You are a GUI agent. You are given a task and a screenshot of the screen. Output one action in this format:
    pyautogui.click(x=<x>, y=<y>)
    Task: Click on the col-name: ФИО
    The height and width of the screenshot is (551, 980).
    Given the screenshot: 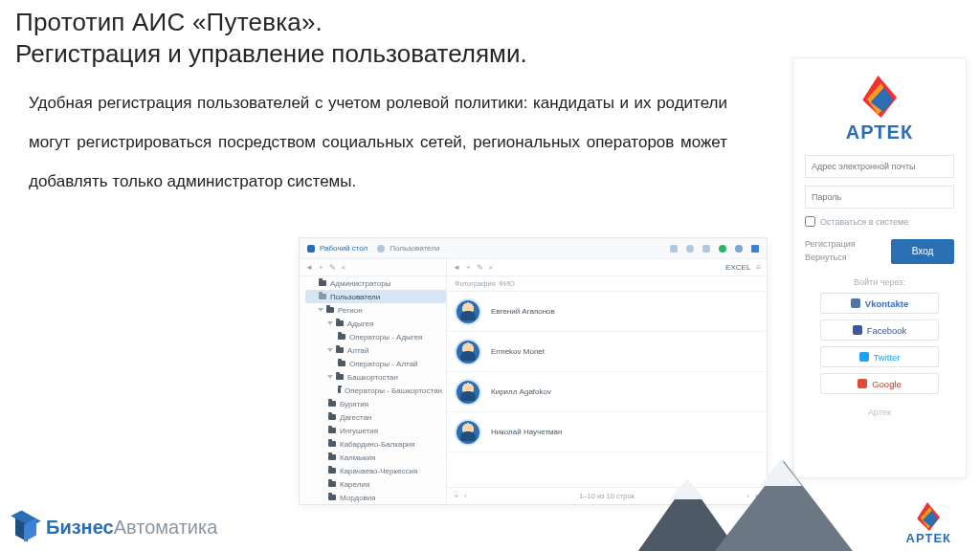 What is the action you would take?
    pyautogui.click(x=507, y=283)
    